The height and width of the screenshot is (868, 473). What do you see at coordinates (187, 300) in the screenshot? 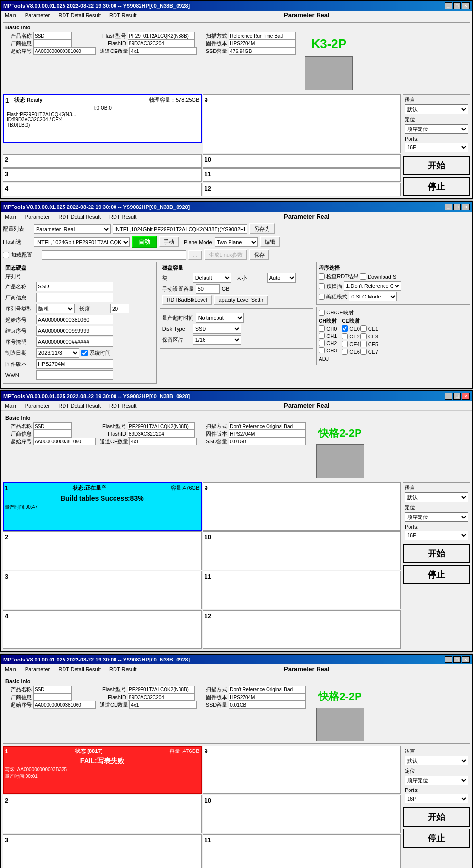
I see `rdt-btn-2: RDTBadBlkLevel` at bounding box center [187, 300].